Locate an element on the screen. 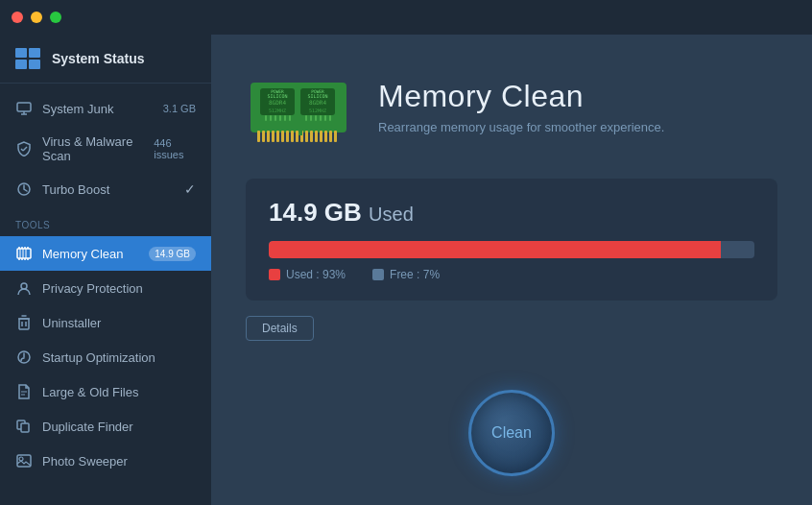 The image size is (812, 505). close-button is located at coordinates (17, 17).